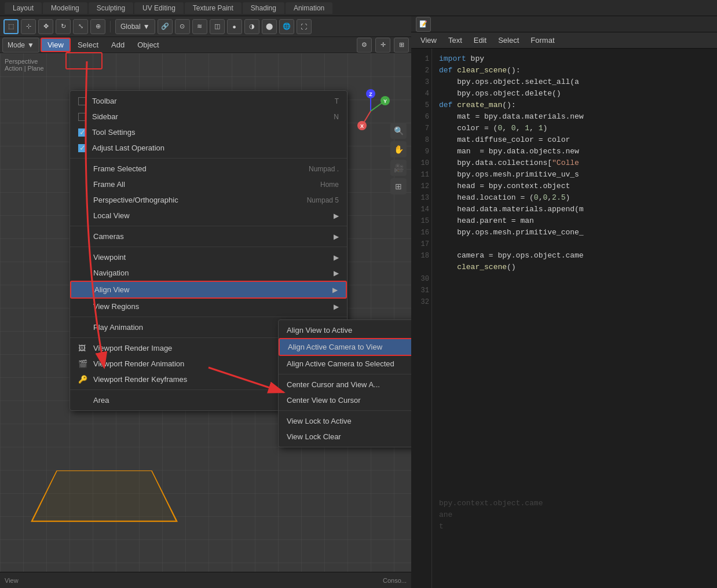 The image size is (717, 588). Describe the element at coordinates (208, 117) in the screenshot. I see `menu-sidebar: Sidebar N` at that location.